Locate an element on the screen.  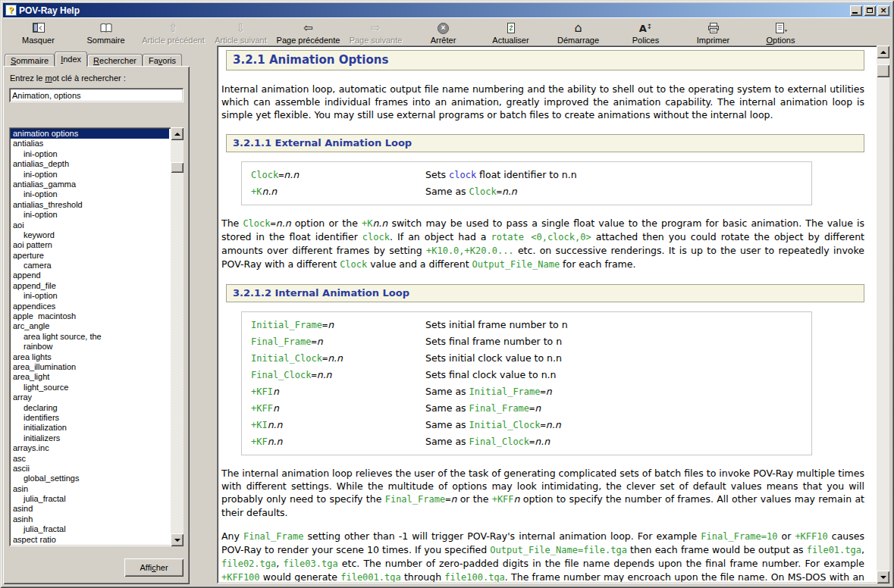
index-entry-array: array is located at coordinates (89, 397).